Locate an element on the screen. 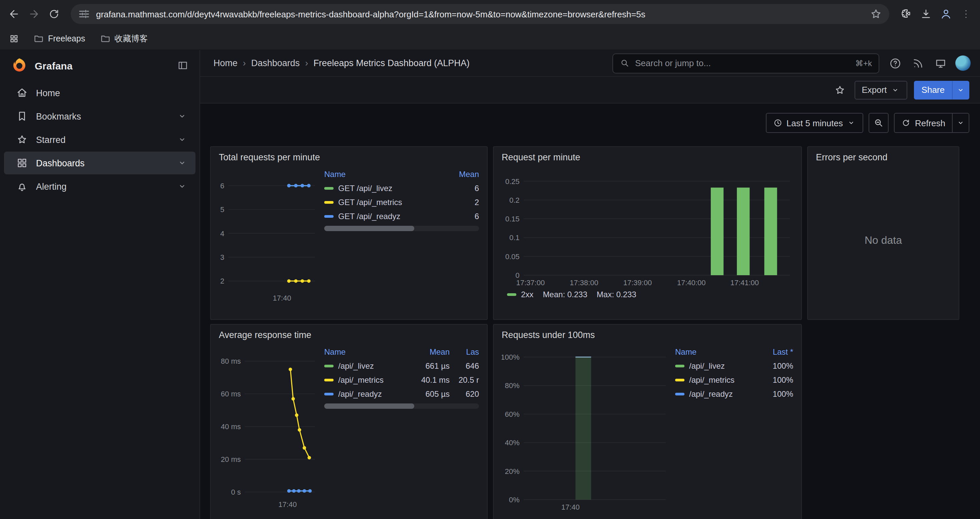  panel-legend: NameMeanLas/api/_livez661 µs646/api/_met… is located at coordinates (399, 431).